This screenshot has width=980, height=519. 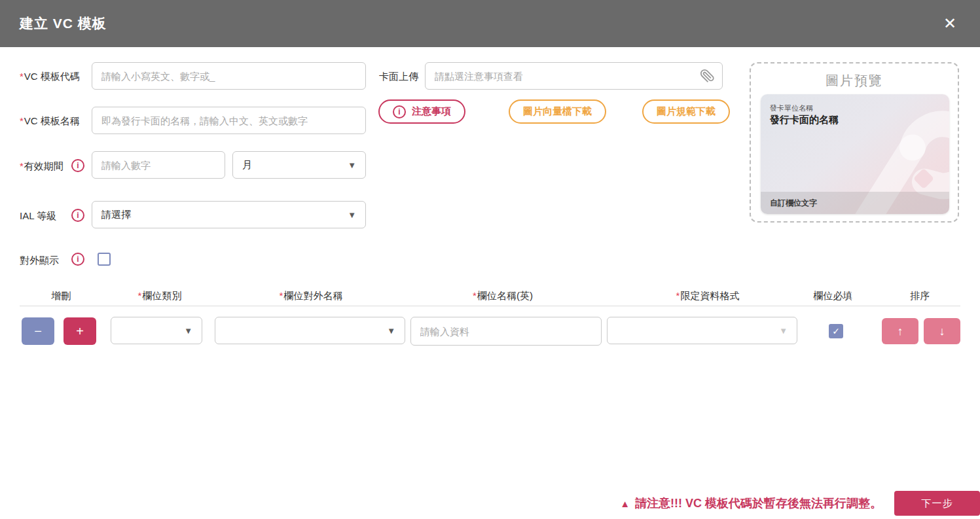 What do you see at coordinates (80, 331) in the screenshot?
I see `add-row-button: +` at bounding box center [80, 331].